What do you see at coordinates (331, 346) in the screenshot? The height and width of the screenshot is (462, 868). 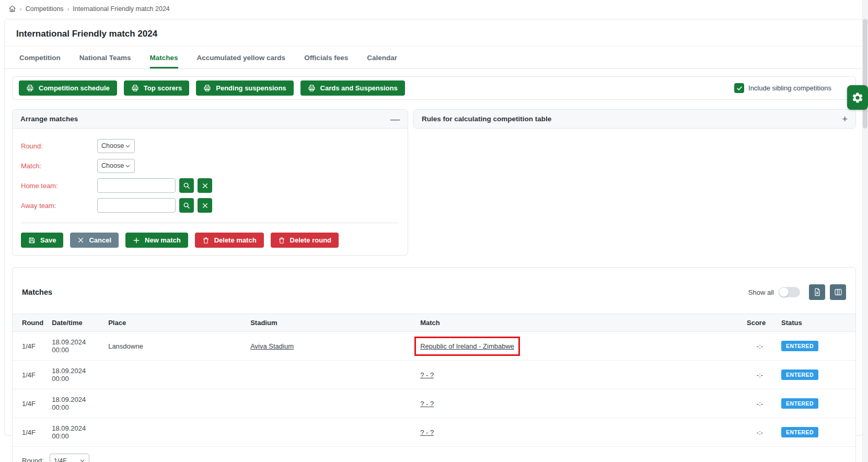 I see `cell-stadium: Aviva Stadium` at bounding box center [331, 346].